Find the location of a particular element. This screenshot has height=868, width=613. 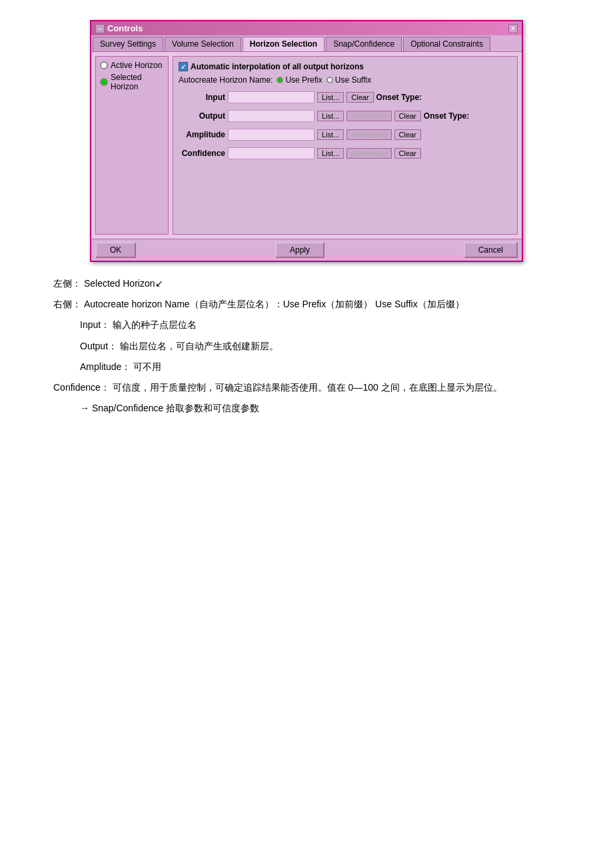

text-snap: → Snap/Confidence 拾取参数和可信度参数 is located at coordinates (320, 408).